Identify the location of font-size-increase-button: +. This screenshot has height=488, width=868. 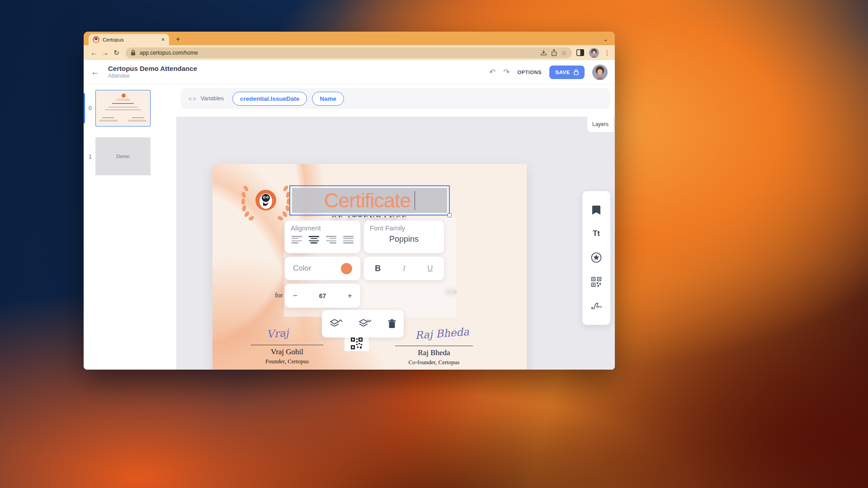
(350, 296).